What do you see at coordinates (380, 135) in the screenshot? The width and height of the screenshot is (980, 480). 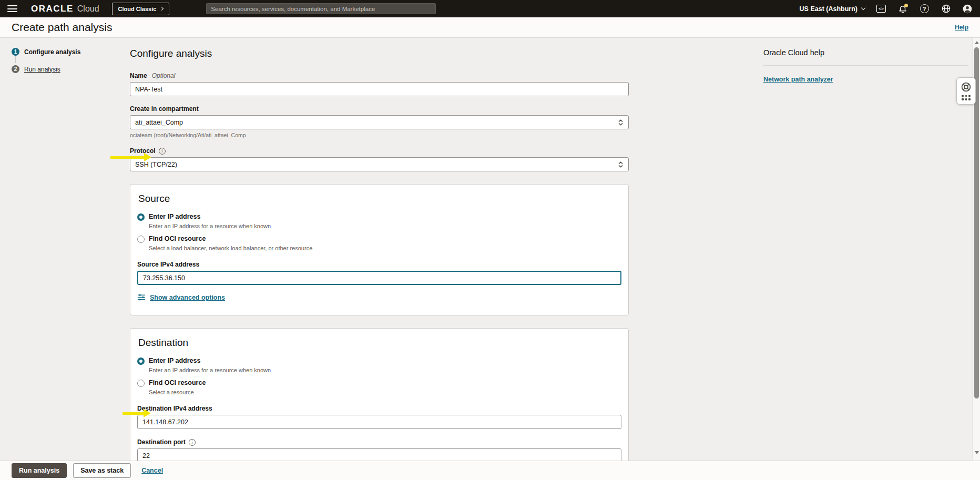 I see `compartment-hint: ociateam (root)/Networking/Ati/ati_attae…` at bounding box center [380, 135].